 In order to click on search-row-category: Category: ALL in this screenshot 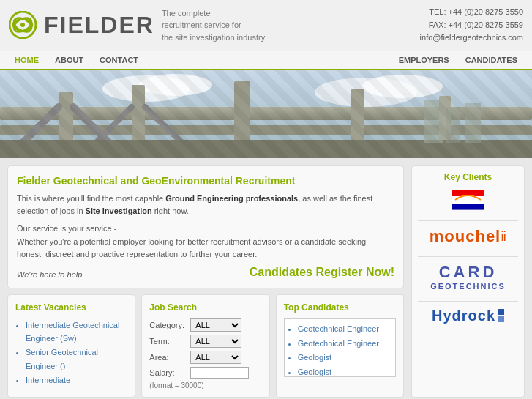, I will do `click(205, 325)`.